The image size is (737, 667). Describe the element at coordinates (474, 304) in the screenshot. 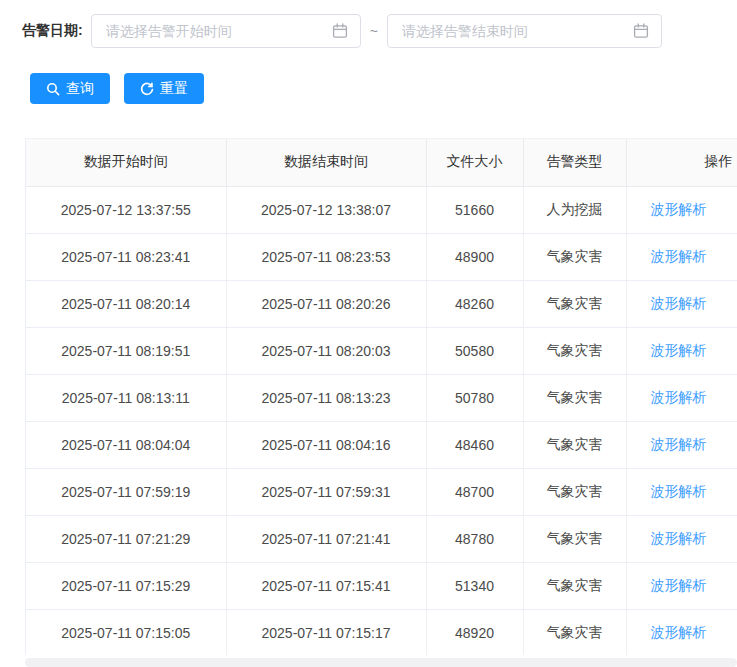

I see `cell-file-size: 48260` at that location.